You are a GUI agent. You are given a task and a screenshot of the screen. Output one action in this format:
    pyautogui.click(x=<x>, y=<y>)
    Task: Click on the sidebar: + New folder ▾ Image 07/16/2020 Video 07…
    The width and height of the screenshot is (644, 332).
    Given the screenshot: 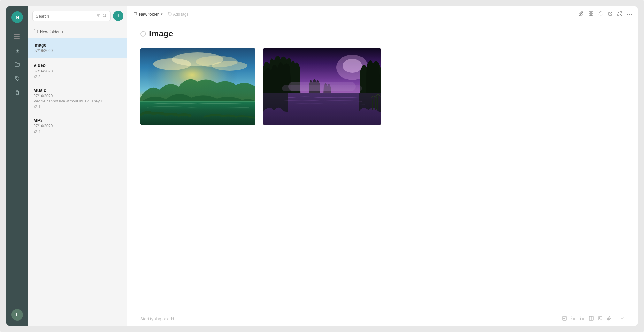 What is the action you would take?
    pyautogui.click(x=78, y=166)
    